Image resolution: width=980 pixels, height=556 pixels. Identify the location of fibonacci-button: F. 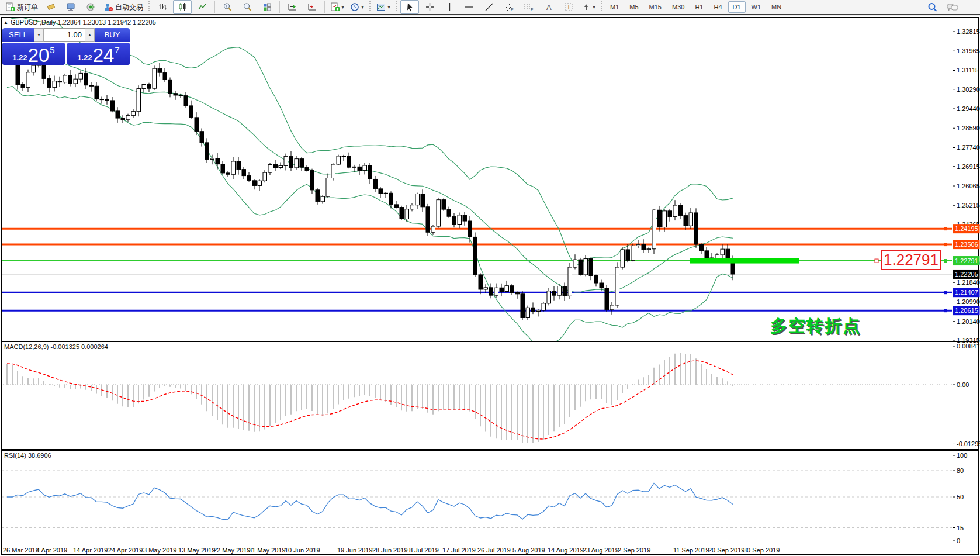
(529, 7).